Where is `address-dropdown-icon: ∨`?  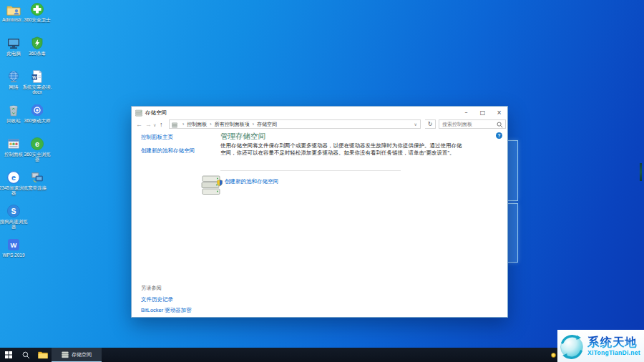 address-dropdown-icon: ∨ is located at coordinates (416, 124).